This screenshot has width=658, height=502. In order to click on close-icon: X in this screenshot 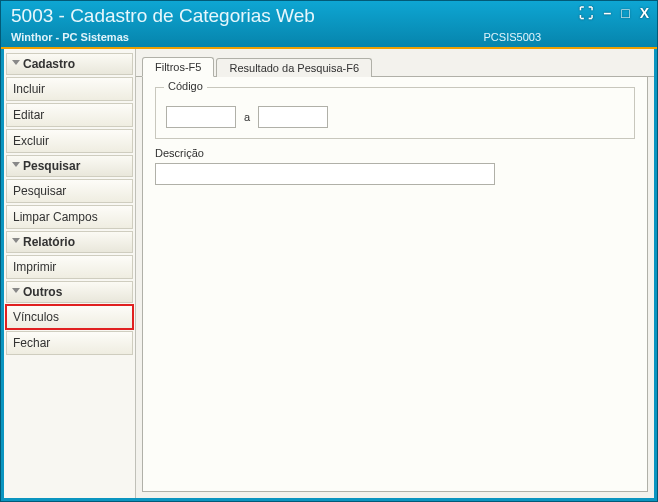, I will do `click(644, 13)`.